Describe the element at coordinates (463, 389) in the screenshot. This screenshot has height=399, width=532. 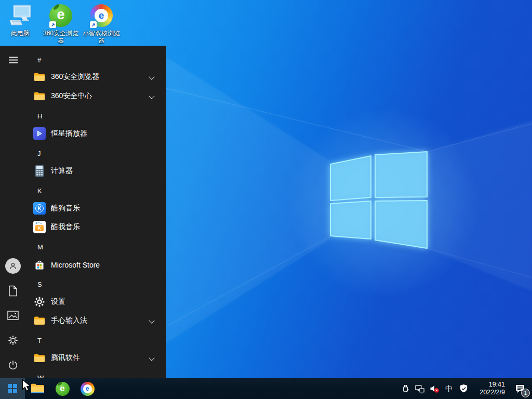
I see `windows-defender-icon` at that location.